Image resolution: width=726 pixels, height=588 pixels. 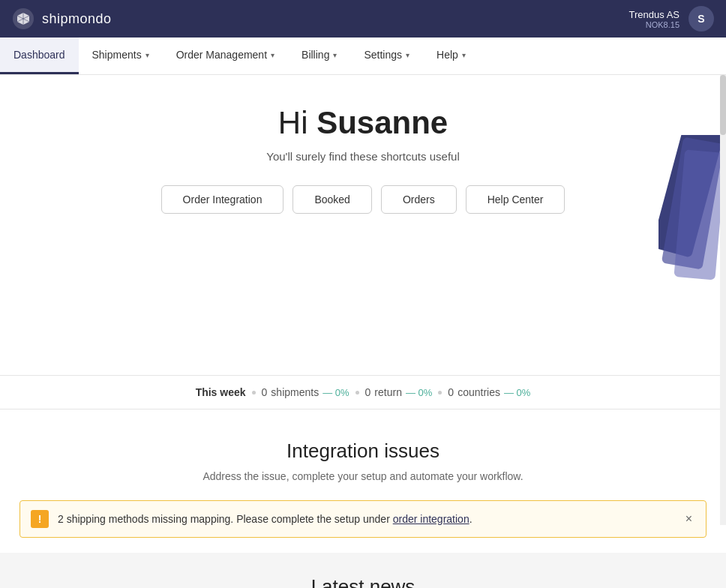 What do you see at coordinates (431, 519) in the screenshot?
I see `alert-link: order integration` at bounding box center [431, 519].